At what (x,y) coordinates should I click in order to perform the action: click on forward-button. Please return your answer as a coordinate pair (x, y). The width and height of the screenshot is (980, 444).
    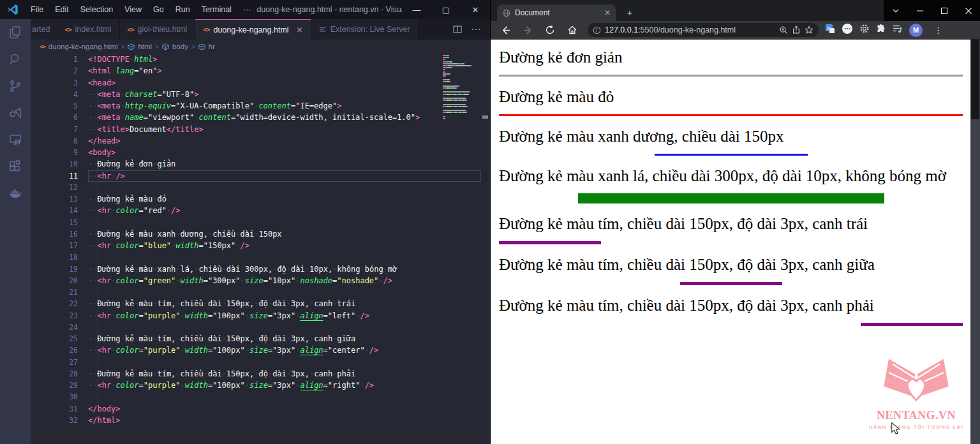
    Looking at the image, I should click on (528, 30).